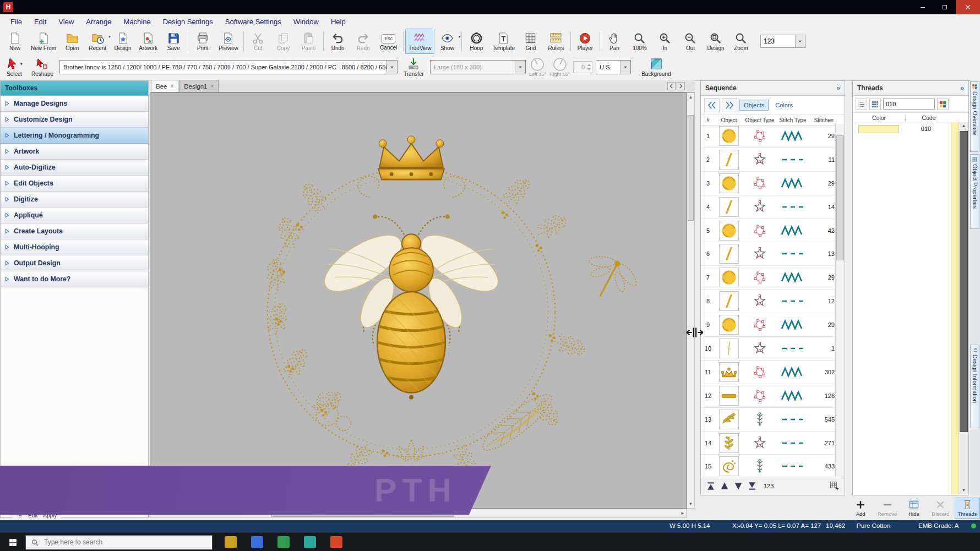  Describe the element at coordinates (940, 508) in the screenshot. I see `discard-thread-button: Discard` at that location.